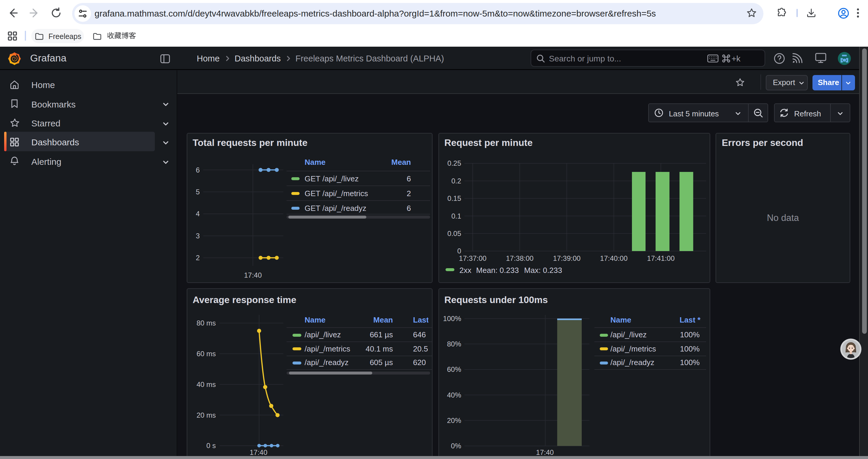 The image size is (868, 459). I want to click on svg-text: 20 ms, so click(206, 415).